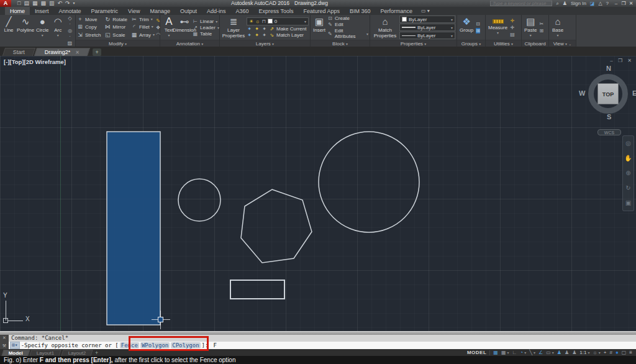 The height and width of the screenshot is (364, 636). Describe the element at coordinates (62, 52) in the screenshot. I see `file-tab-drawing2: Drawing2*✕` at that location.